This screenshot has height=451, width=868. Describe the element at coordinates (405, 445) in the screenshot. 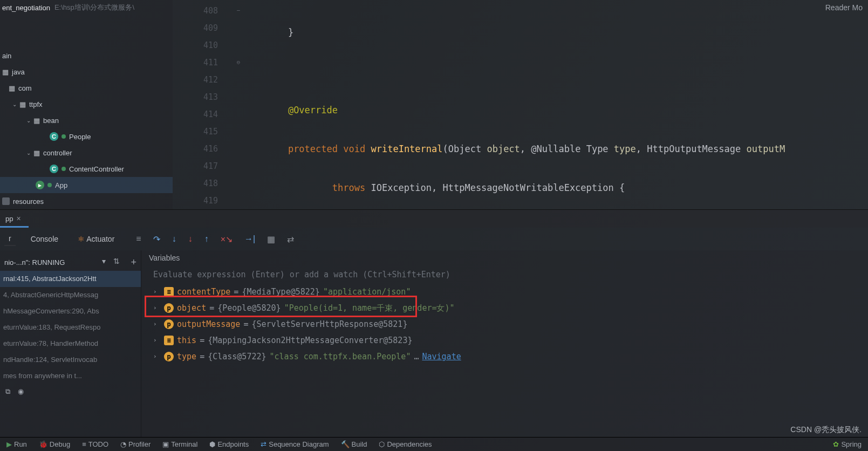

I see `dependencies-tool: ⬡Dependencies` at that location.